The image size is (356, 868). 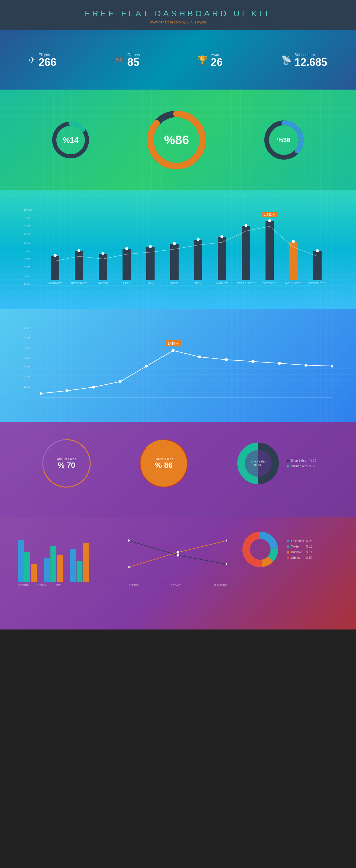 What do you see at coordinates (27, 338) in the screenshot?
I see `line-y-label-1: 6.000` at bounding box center [27, 338].